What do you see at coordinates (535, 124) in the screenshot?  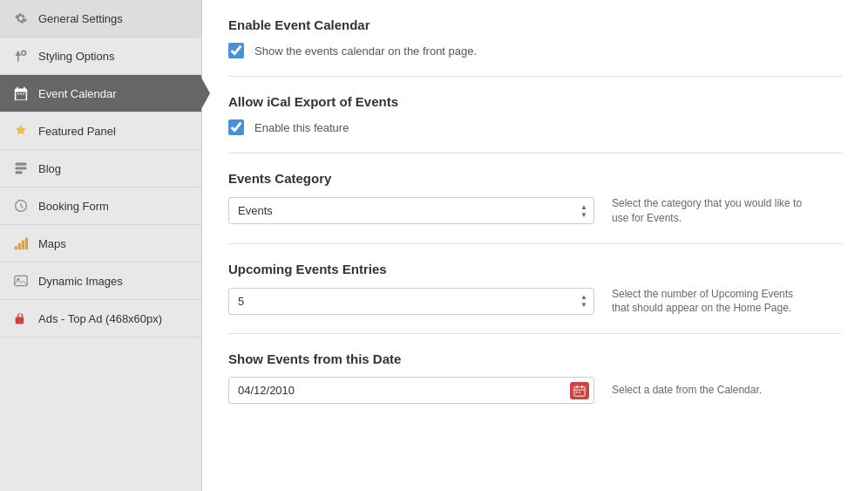 I see `section-allow-ical-export: Allow iCal Export of EventsEnable this f…` at bounding box center [535, 124].